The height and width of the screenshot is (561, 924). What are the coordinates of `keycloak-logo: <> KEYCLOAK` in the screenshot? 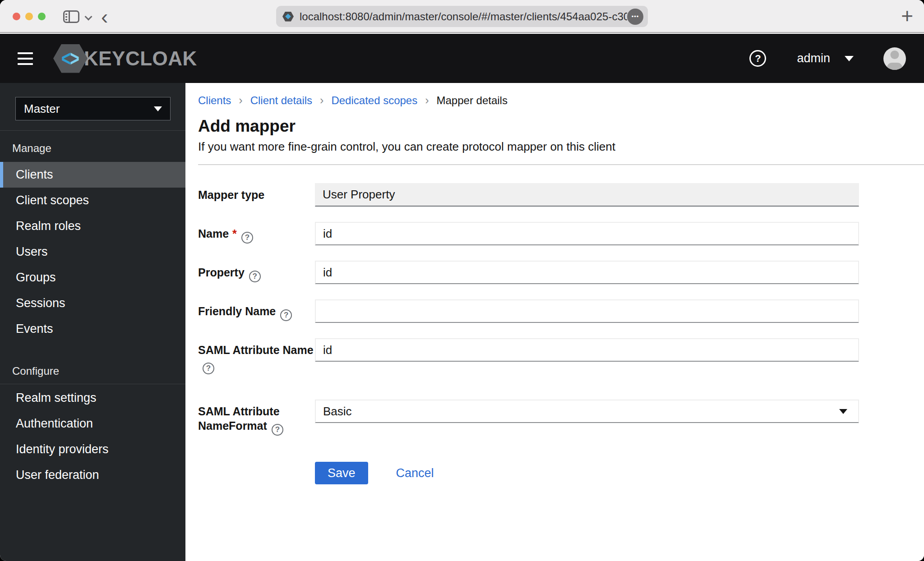 It's located at (125, 59).